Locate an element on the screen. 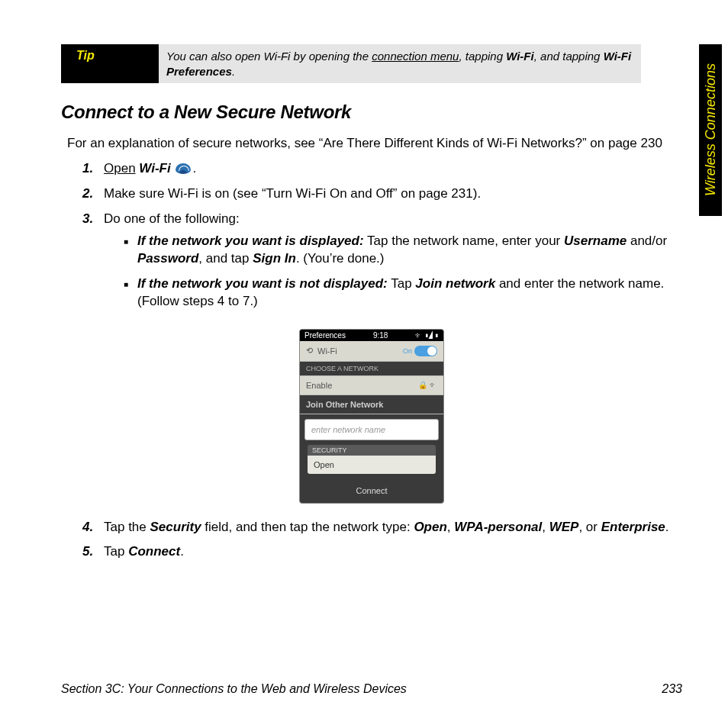  tip-box: Tip You can also open Wi-Fi by opening t… is located at coordinates (351, 64).